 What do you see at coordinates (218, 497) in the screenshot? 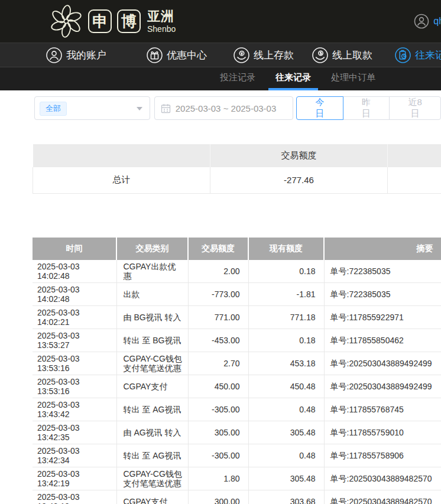
I see `cell-amount: 300.00` at bounding box center [218, 497].